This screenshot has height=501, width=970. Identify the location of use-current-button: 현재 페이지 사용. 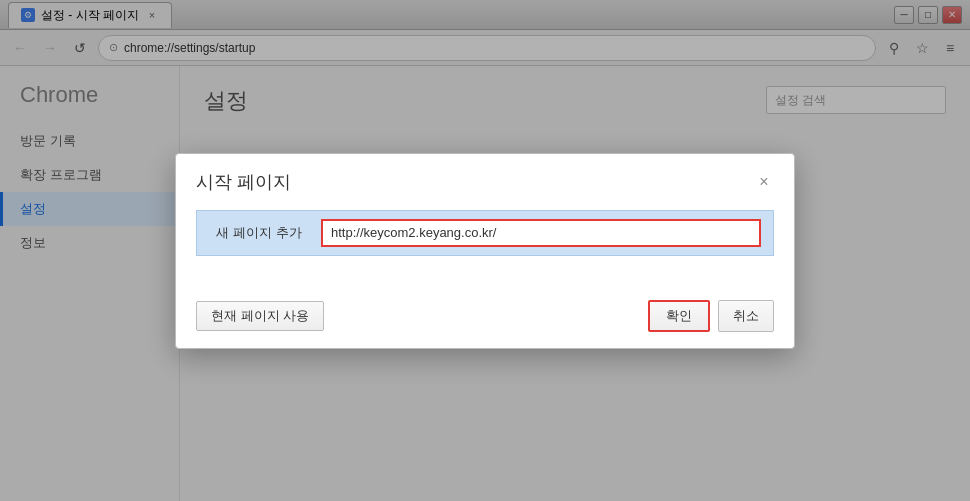
(260, 316).